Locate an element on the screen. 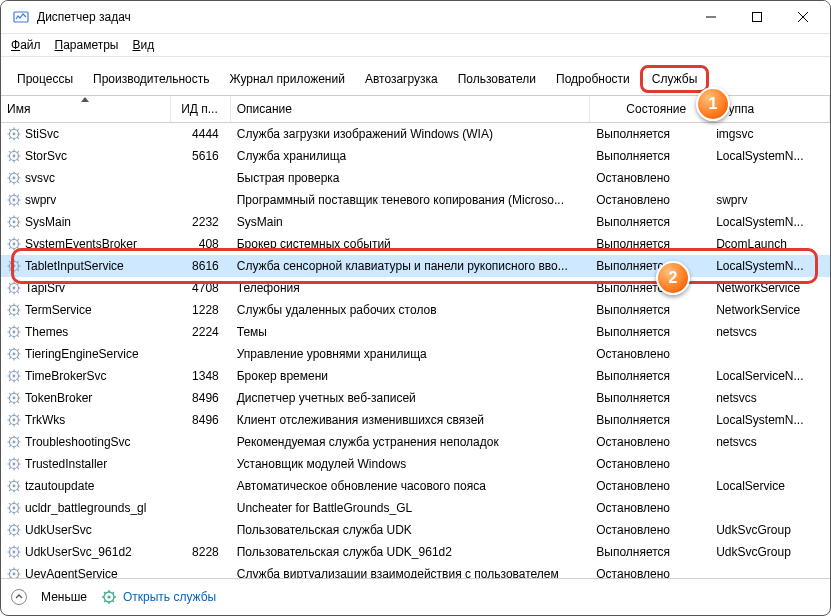  cell-pid: 8616 is located at coordinates (201, 266).